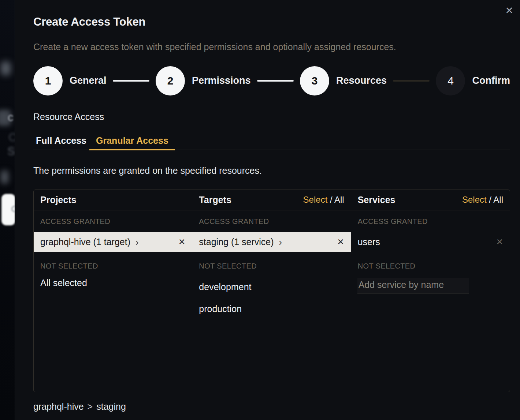  What do you see at coordinates (431, 291) in the screenshot?
I see `services-column: Services Select / All ACCESS GRANTED use…` at bounding box center [431, 291].